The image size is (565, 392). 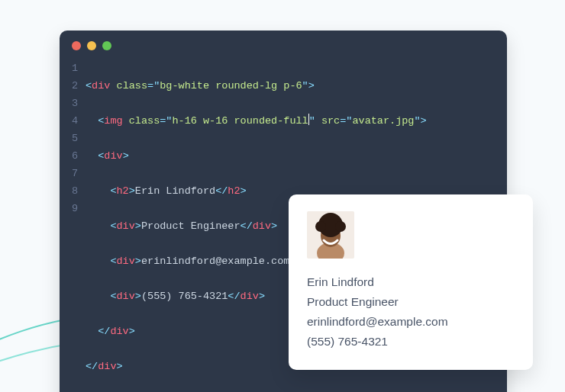 What do you see at coordinates (69, 120) in the screenshot?
I see `line-number: 4` at bounding box center [69, 120].